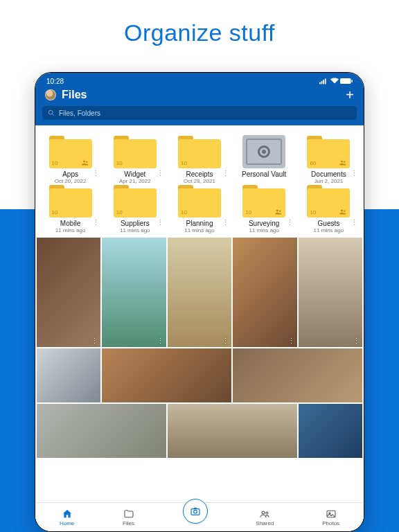 Image resolution: width=399 pixels, height=532 pixels. Describe the element at coordinates (71, 223) in the screenshot. I see `folder-name: Mobile` at that location.